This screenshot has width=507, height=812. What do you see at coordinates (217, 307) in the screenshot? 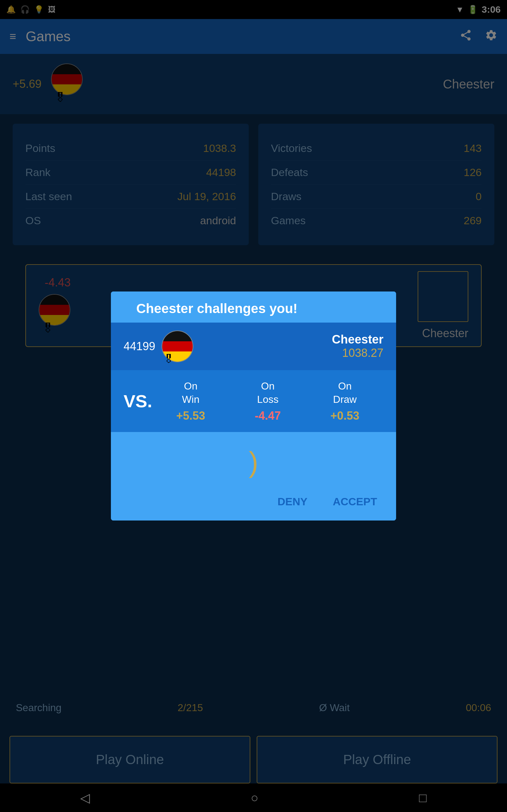
I see `modal-title: Cheester challenges you!` at bounding box center [217, 307].